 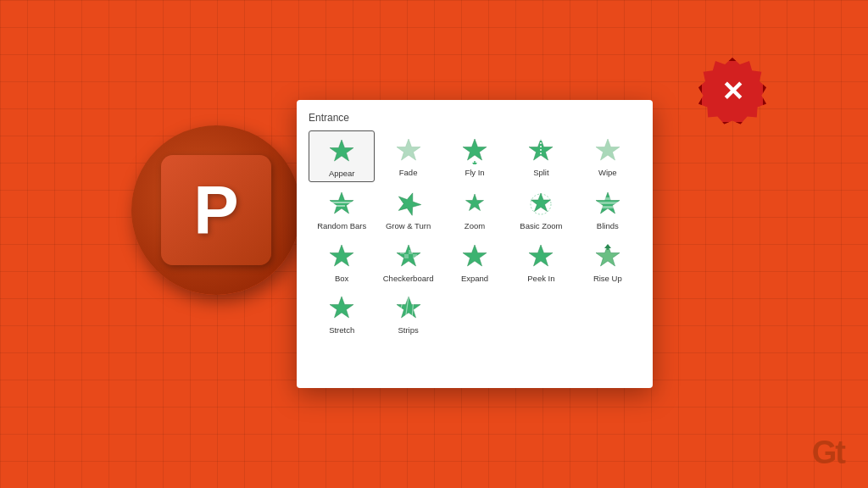 What do you see at coordinates (541, 156) in the screenshot?
I see `anim-item-split: Split` at bounding box center [541, 156].